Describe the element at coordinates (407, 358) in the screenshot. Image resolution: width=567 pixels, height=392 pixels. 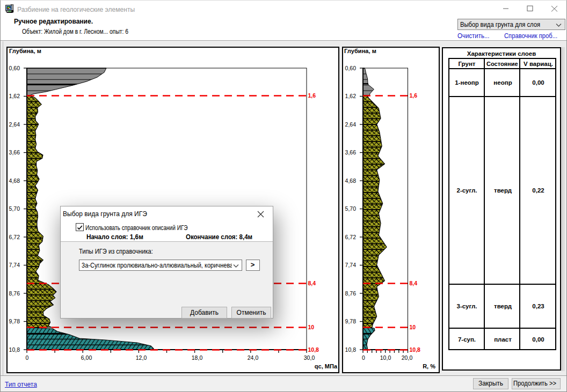
I see `svg-text: 20,0` at that location.